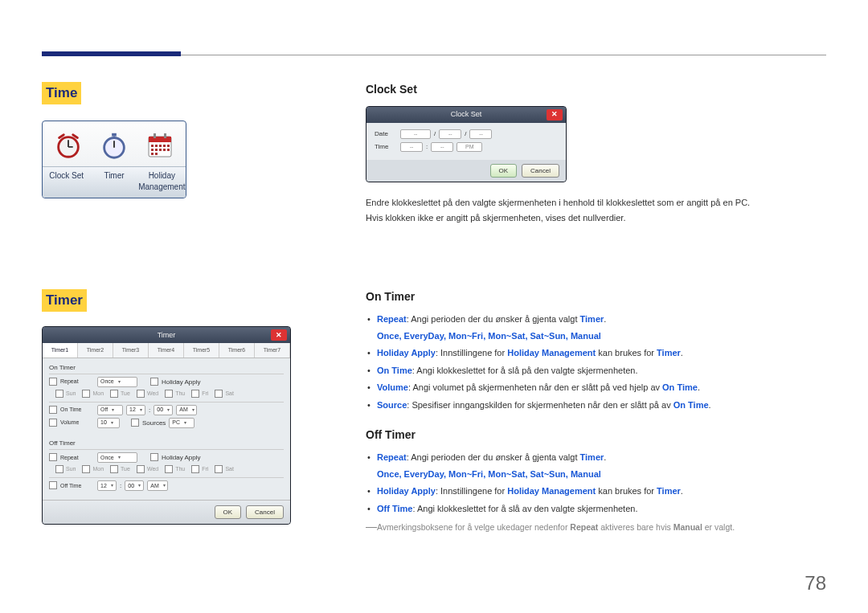 The width and height of the screenshot is (868, 613). I want to click on off-repeat-select: Once, so click(117, 458).